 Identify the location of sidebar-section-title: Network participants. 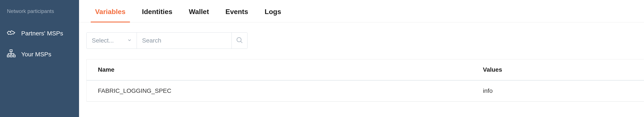
(40, 15).